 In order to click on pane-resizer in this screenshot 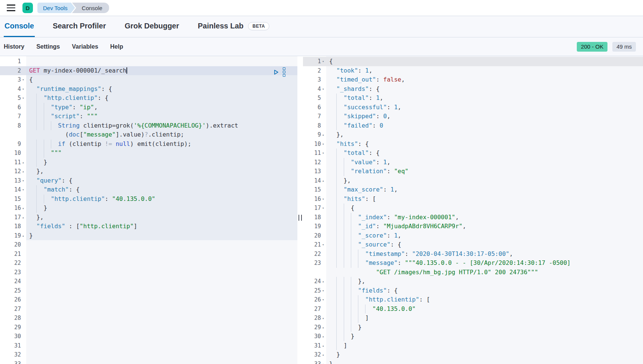, I will do `click(300, 210)`.